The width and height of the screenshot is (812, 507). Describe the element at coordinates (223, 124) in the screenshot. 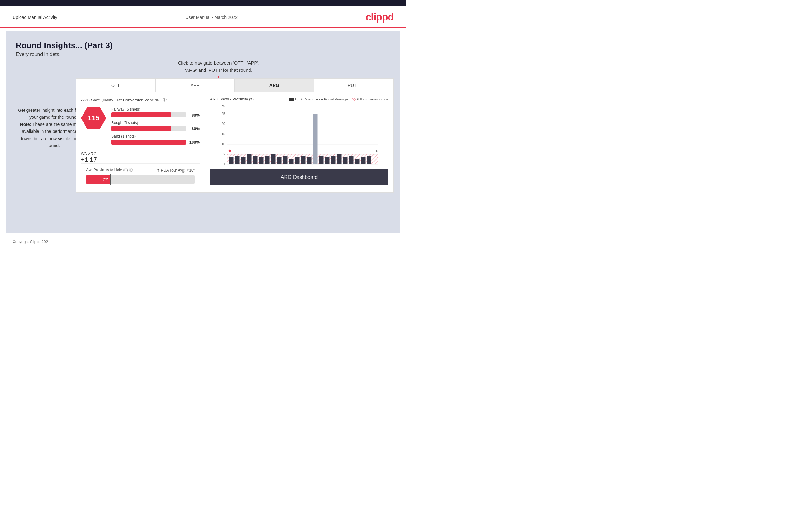

I see `svg-text: 20` at that location.